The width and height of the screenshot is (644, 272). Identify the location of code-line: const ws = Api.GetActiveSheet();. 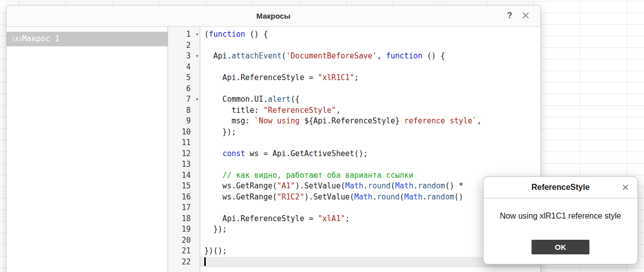
(372, 154).